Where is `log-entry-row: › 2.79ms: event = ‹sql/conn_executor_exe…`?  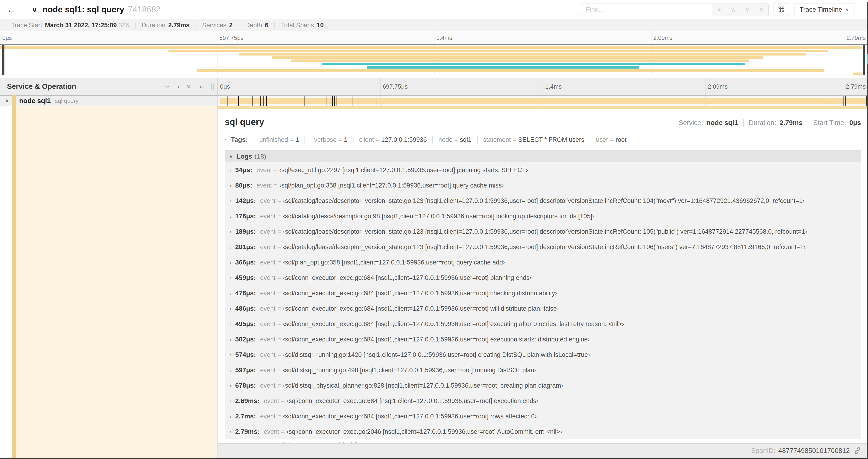 log-entry-row: › 2.79ms: event = ‹sql/conn_executor_exe… is located at coordinates (543, 432).